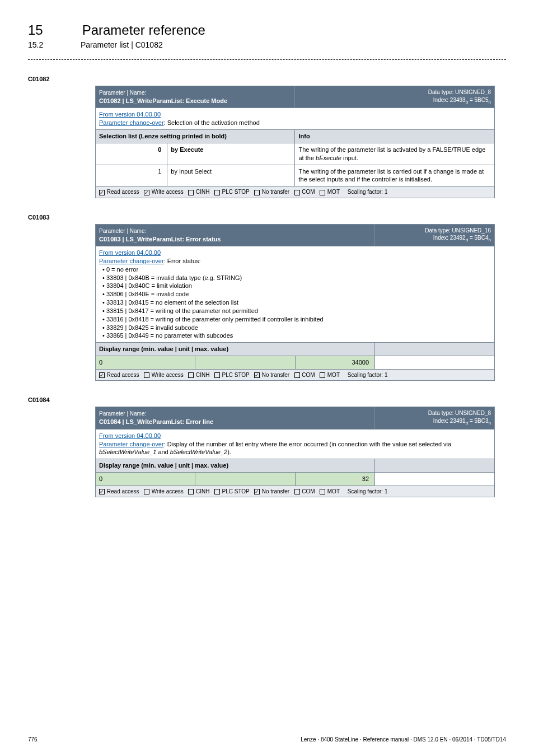  What do you see at coordinates (195, 97) in the screenshot?
I see `hdr-left: Parameter | Name: C01082 | LS_WriteParam…` at bounding box center [195, 97].